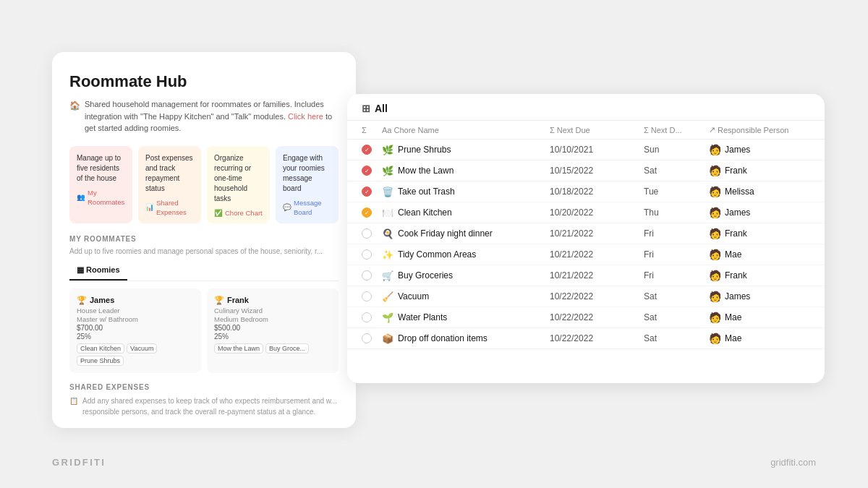 Image resolution: width=868 pixels, height=488 pixels. Describe the element at coordinates (388, 296) in the screenshot. I see `row-icon-7: 🧹` at that location.